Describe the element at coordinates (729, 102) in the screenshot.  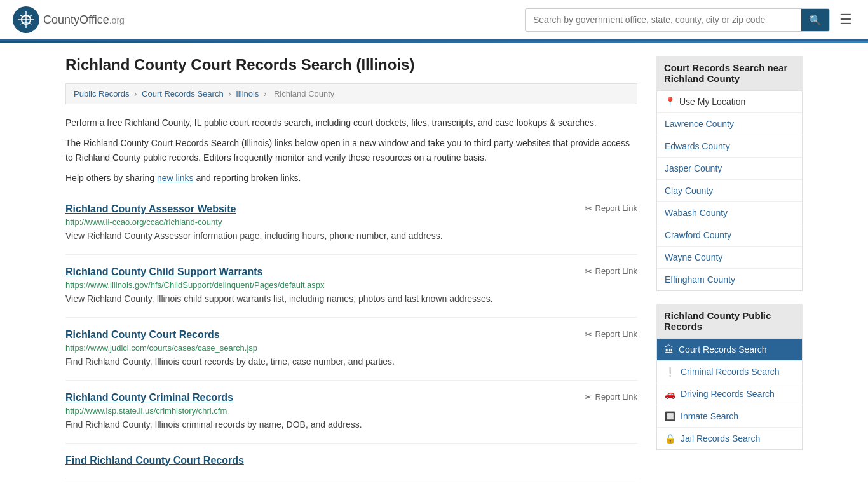
I see `use-location-link: 📍 Use My Location` at that location.